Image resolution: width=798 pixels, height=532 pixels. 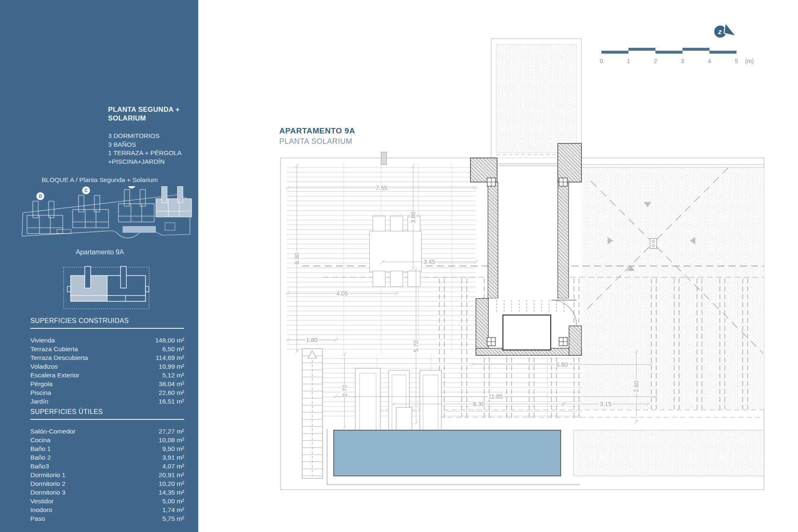 I want to click on surface-row: Baño 23,91 m², so click(x=107, y=457).